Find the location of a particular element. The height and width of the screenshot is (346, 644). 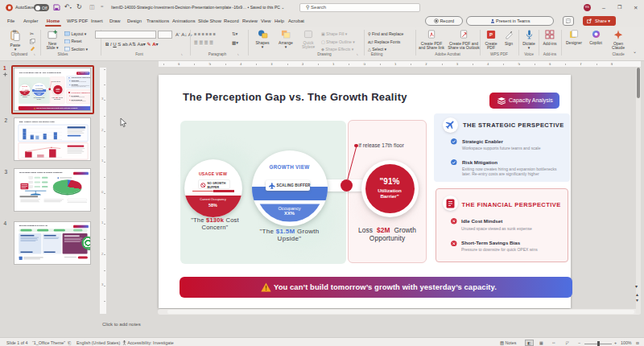

svg-text: P is located at coordinates (491, 35).